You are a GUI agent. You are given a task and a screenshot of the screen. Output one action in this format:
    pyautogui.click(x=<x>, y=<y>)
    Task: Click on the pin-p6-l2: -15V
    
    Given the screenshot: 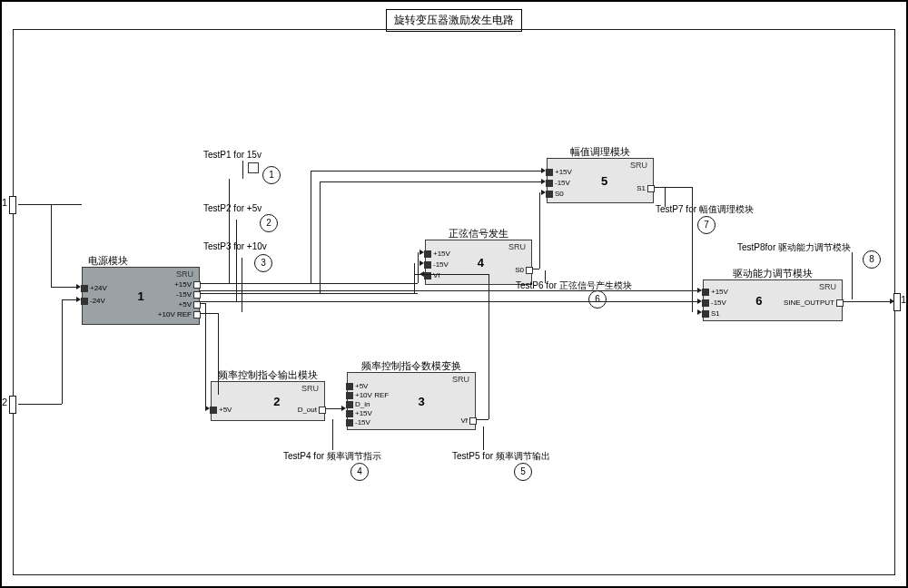 What is the action you would take?
    pyautogui.click(x=714, y=303)
    